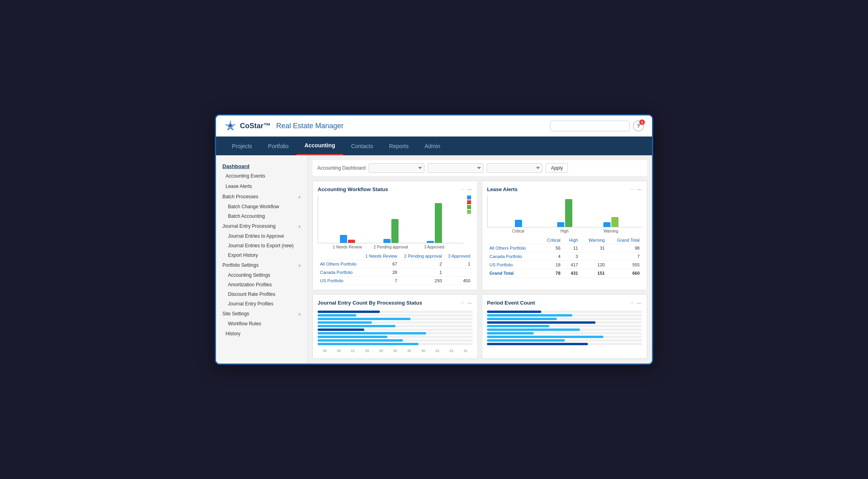 This screenshot has height=479, width=868. I want to click on la-portfolio-link-3: US Portfolio, so click(513, 265).